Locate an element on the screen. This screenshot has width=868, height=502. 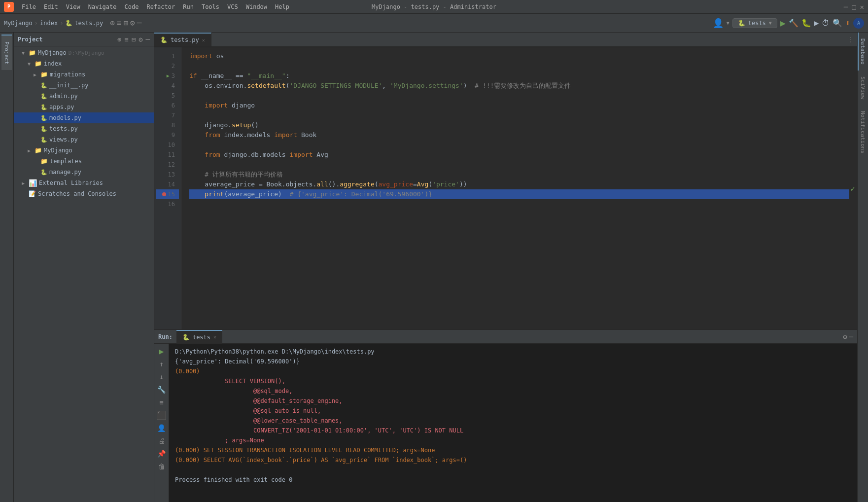
right-tab-database: Database is located at coordinates (863, 51).